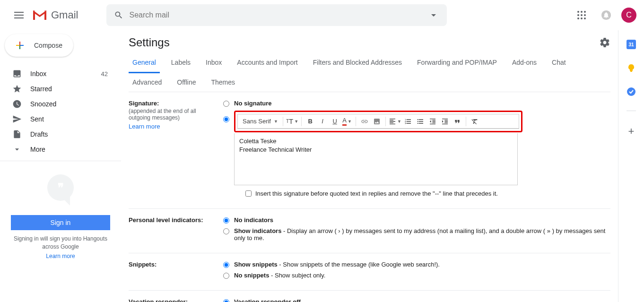 Image resolution: width=644 pixels, height=302 pixels. Describe the element at coordinates (17, 134) in the screenshot. I see `drafts-icon` at that location.